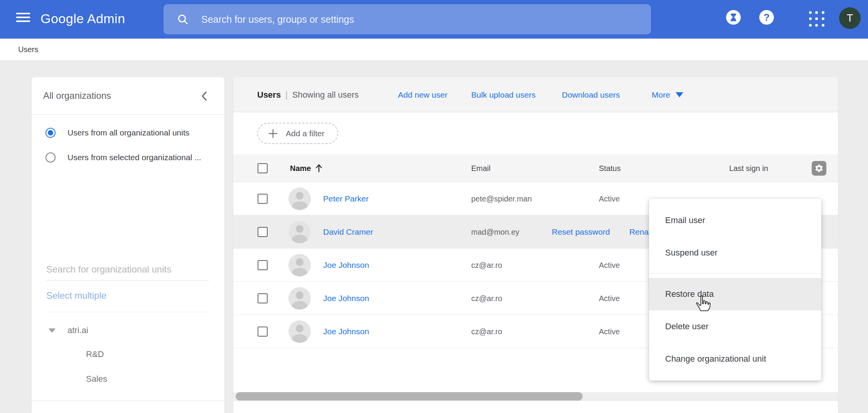 The image size is (868, 413). I want to click on page-title: Users | Showing all users, so click(308, 95).